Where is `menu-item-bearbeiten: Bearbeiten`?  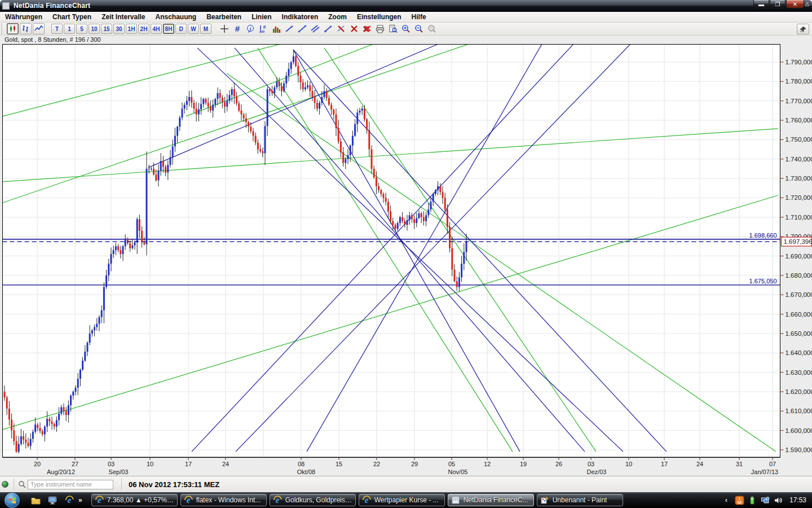
menu-item-bearbeiten: Bearbeiten is located at coordinates (224, 17).